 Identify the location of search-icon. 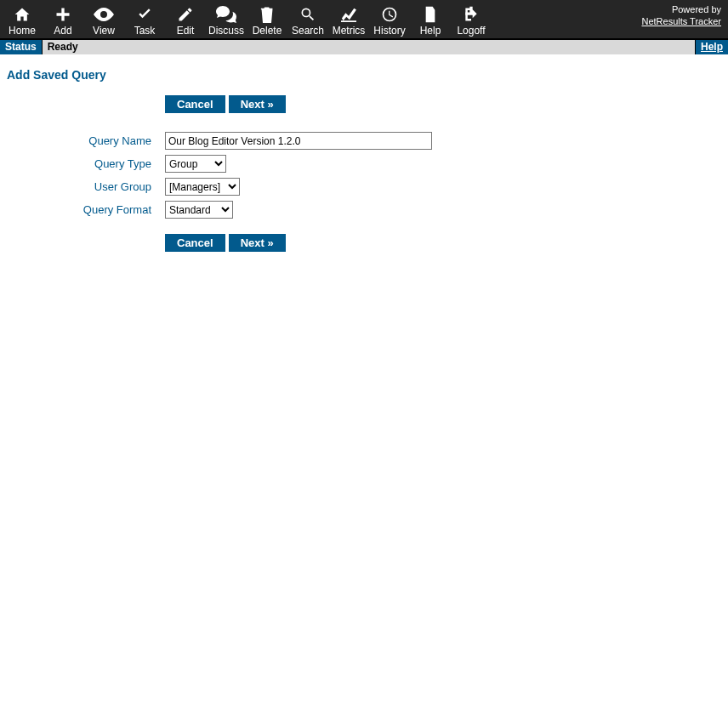
(308, 14).